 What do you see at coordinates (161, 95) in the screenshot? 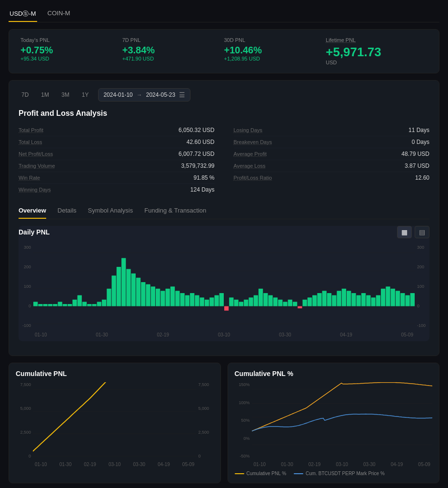
I see `date-end: 2024-05-23` at bounding box center [161, 95].